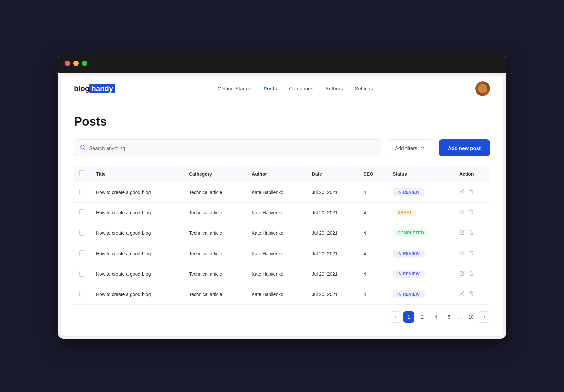 Image resolution: width=564 pixels, height=392 pixels. What do you see at coordinates (395, 317) in the screenshot?
I see `prev-page-button` at bounding box center [395, 317].